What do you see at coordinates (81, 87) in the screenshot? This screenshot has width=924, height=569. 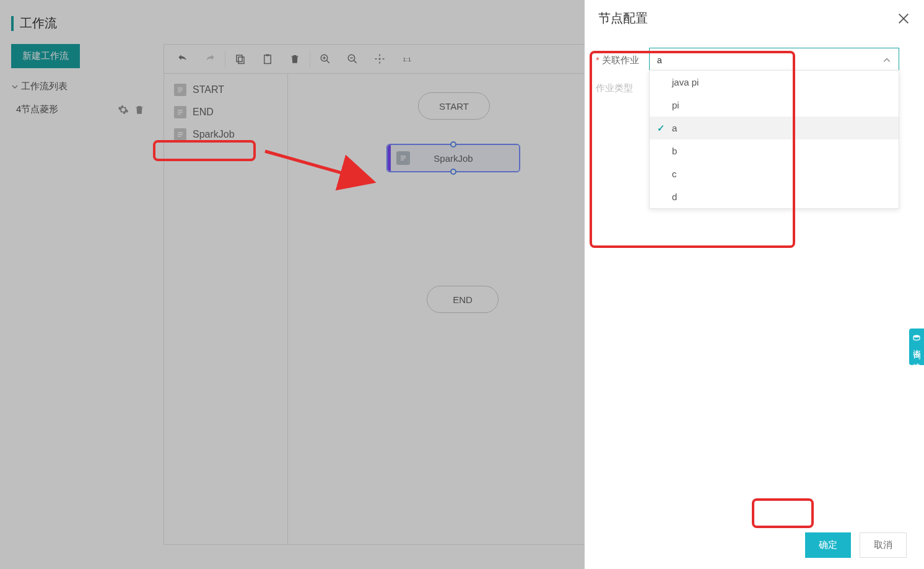 I see `workflow-list-title: 工作流列表` at bounding box center [81, 87].